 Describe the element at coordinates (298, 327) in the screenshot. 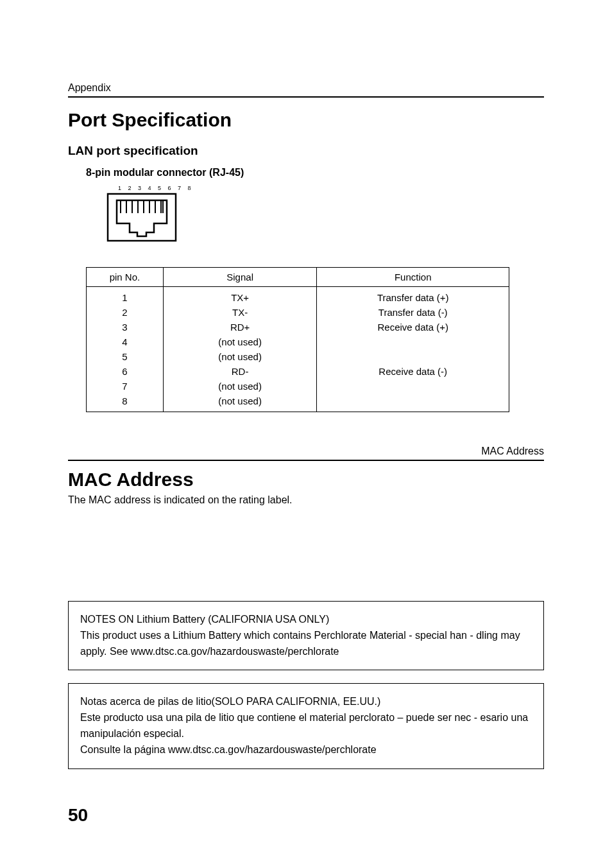

I see `table-row: 3 RD+ Receive data (+)` at that location.